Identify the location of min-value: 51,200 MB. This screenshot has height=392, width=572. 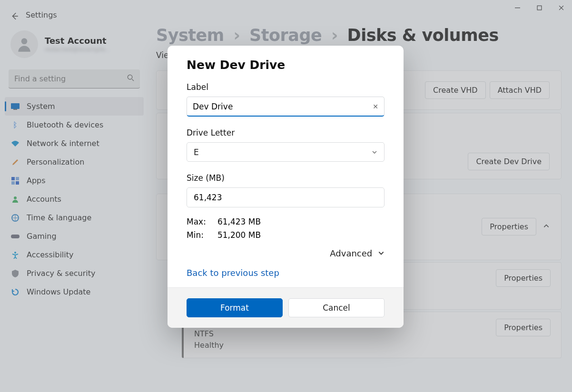
(239, 235).